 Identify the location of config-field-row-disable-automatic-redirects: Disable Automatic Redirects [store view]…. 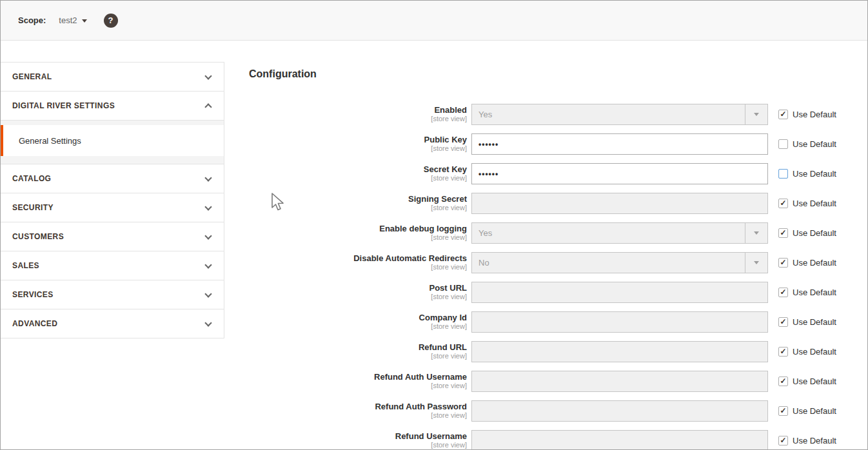
(549, 263).